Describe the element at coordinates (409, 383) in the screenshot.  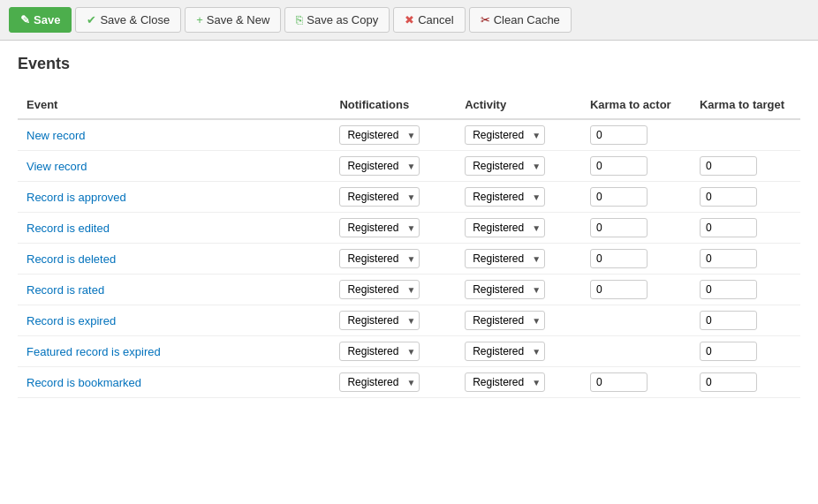
I see `table-row: Record is bookmarkedRegisteredPublicNobo…` at that location.